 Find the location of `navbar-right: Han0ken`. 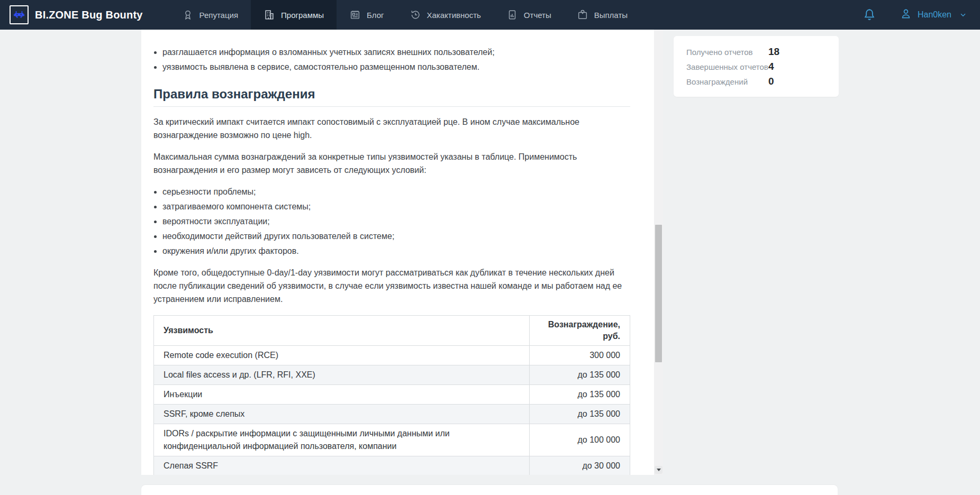

navbar-right: Han0ken is located at coordinates (921, 15).